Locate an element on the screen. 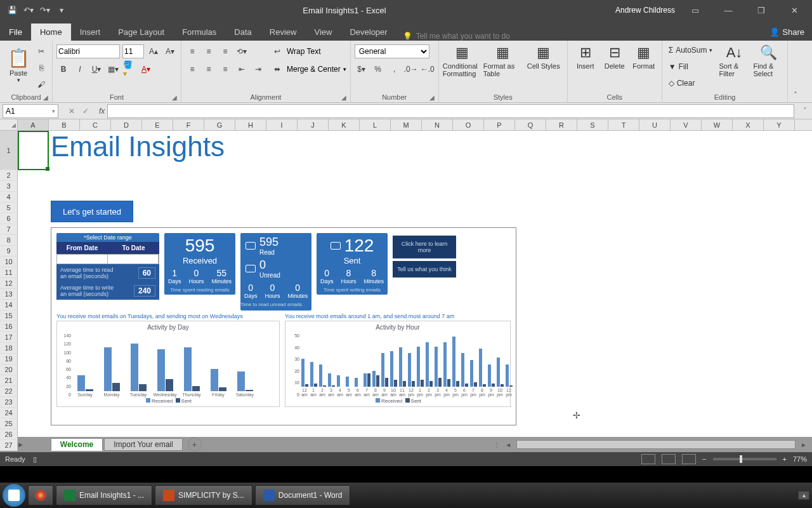 Image resolution: width=812 pixels, height=508 pixels. row-header-23: 23 is located at coordinates (9, 403).